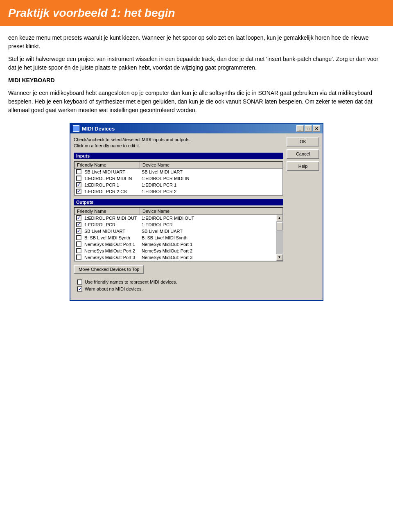 This screenshot has width=393, height=532. What do you see at coordinates (32, 80) in the screenshot?
I see `midi-keyboard-heading: MIDI KEYBOARD` at bounding box center [32, 80].